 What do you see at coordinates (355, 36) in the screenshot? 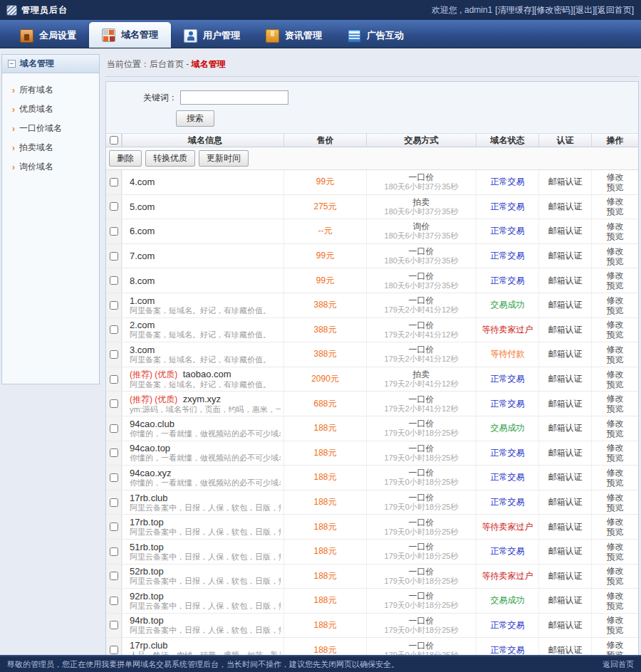
I see `window-icon` at bounding box center [355, 36].